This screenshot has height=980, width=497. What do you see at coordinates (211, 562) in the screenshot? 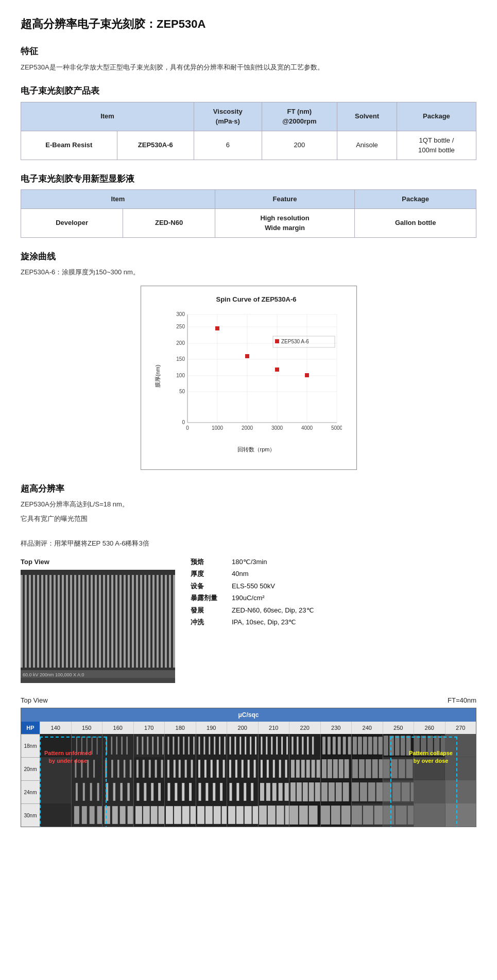
I see `spec-label-prebake: 预焙` at bounding box center [211, 562].